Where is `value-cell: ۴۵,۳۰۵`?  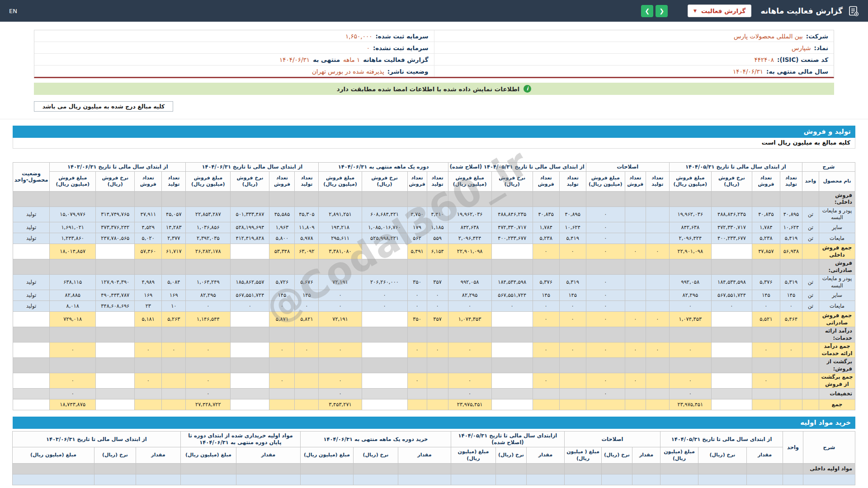
value-cell: ۴۵,۳۰۵ is located at coordinates (307, 214).